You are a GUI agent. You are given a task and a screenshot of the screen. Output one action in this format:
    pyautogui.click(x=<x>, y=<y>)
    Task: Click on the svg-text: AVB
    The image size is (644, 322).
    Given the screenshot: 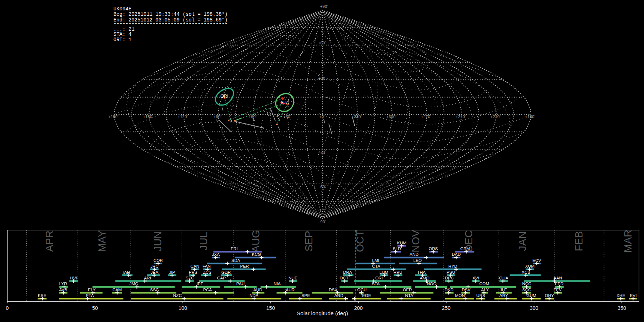 What is the action you would take?
    pyautogui.click(x=63, y=290)
    